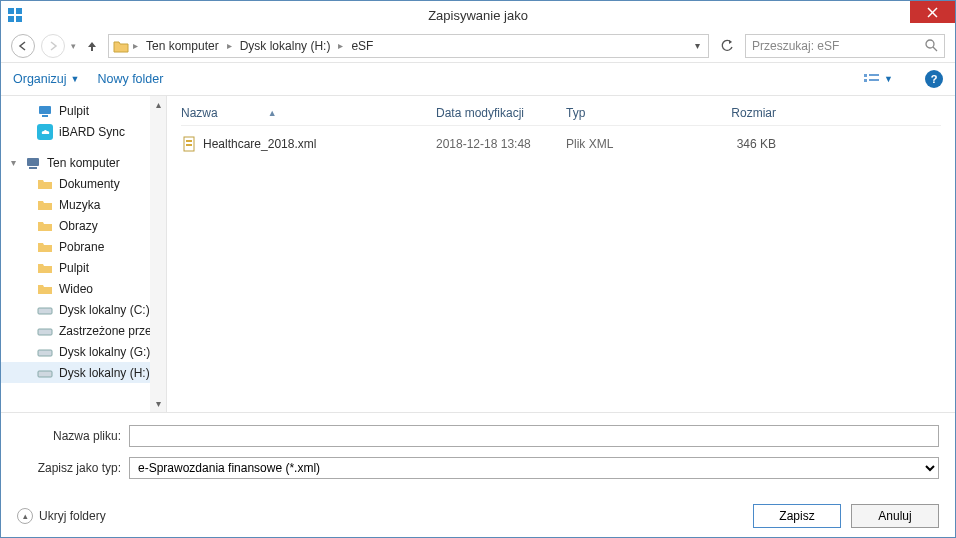 This screenshot has height=538, width=956. Describe the element at coordinates (878, 79) in the screenshot. I see `view-options-button: ▼` at that location.